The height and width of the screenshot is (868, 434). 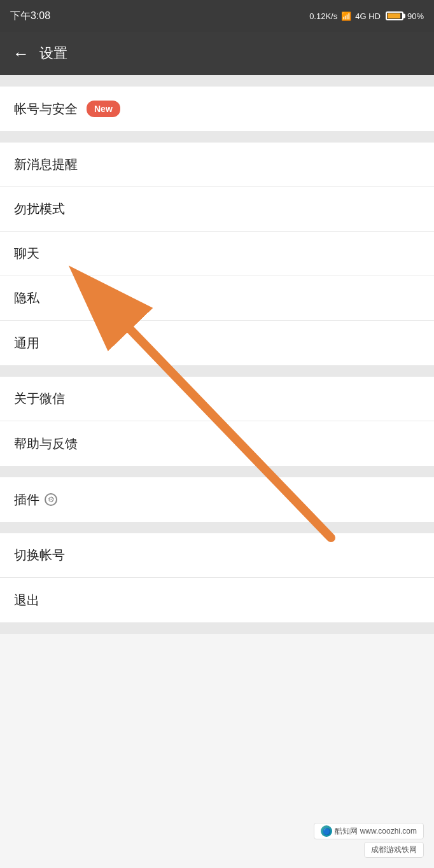 What do you see at coordinates (51, 500) in the screenshot?
I see `plugin-settings-icon` at bounding box center [51, 500].